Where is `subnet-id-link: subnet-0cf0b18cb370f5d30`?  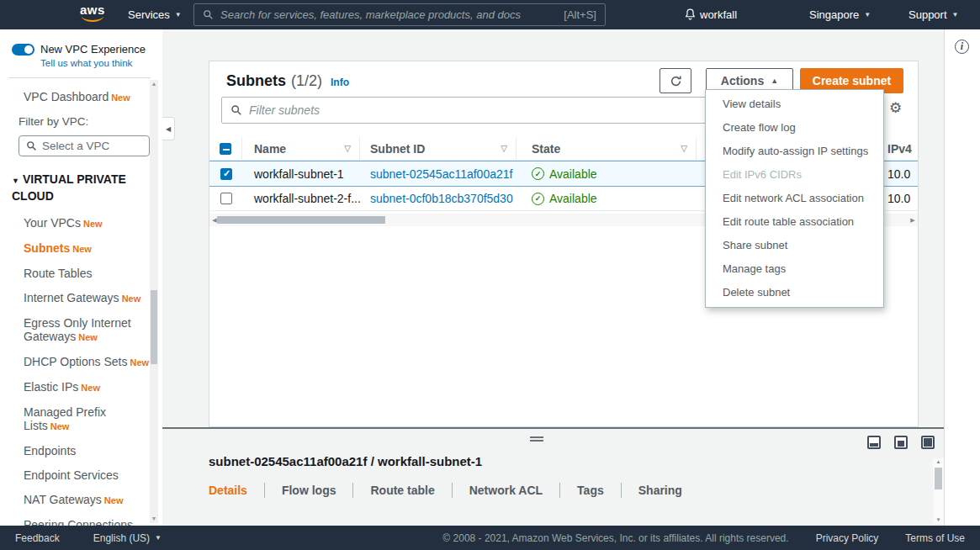
subnet-id-link: subnet-0cf0b18cb370f5d30 is located at coordinates (442, 198).